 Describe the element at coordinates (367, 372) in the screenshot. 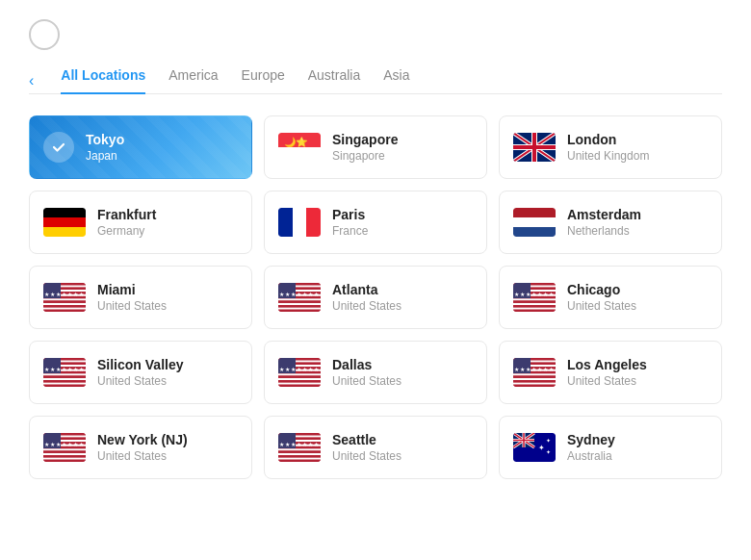

I see `location-info: Dallas United States` at that location.